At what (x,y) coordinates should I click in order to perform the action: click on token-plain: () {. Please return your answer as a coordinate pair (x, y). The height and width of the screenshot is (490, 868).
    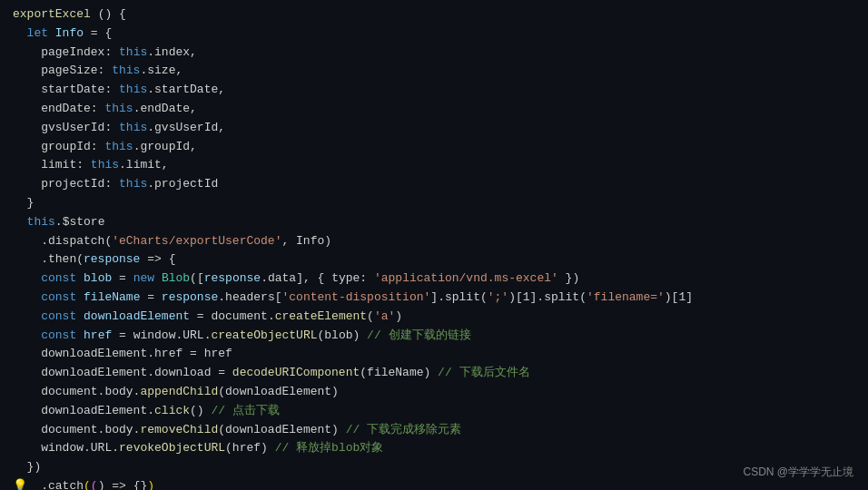
    Looking at the image, I should click on (109, 15).